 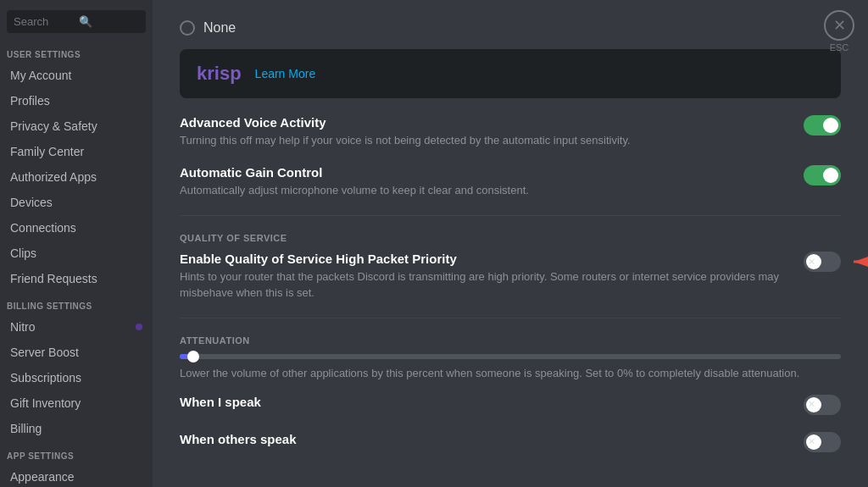 What do you see at coordinates (76, 303) in the screenshot?
I see `section-billing-settings: BILLING SETTINGS` at bounding box center [76, 303].